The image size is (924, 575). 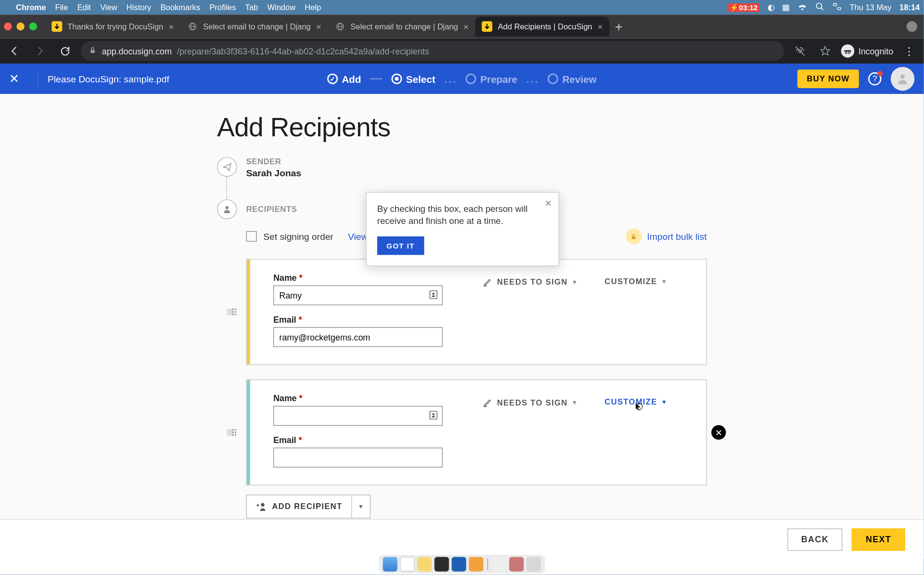 What do you see at coordinates (424, 564) in the screenshot?
I see `dock-notes-icon` at bounding box center [424, 564].